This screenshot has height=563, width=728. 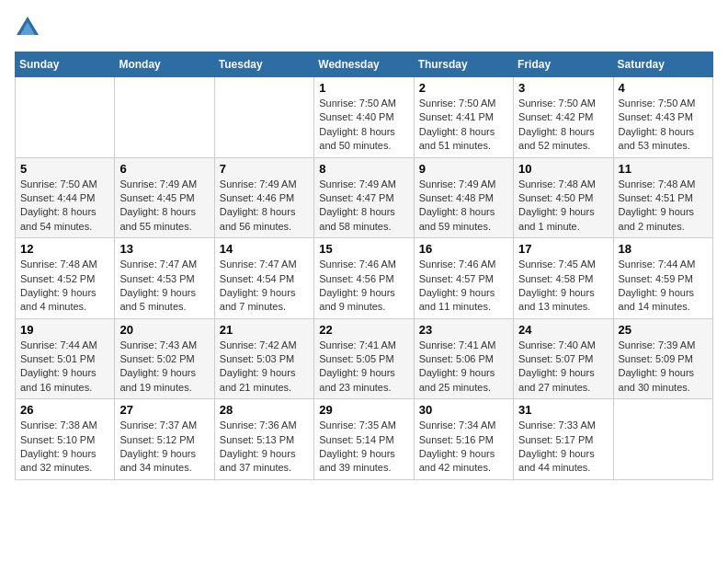 I want to click on calendar-cell: 16Sunrise: 7:46 AMSunset: 4:57 PMDayligh…, so click(x=463, y=279).